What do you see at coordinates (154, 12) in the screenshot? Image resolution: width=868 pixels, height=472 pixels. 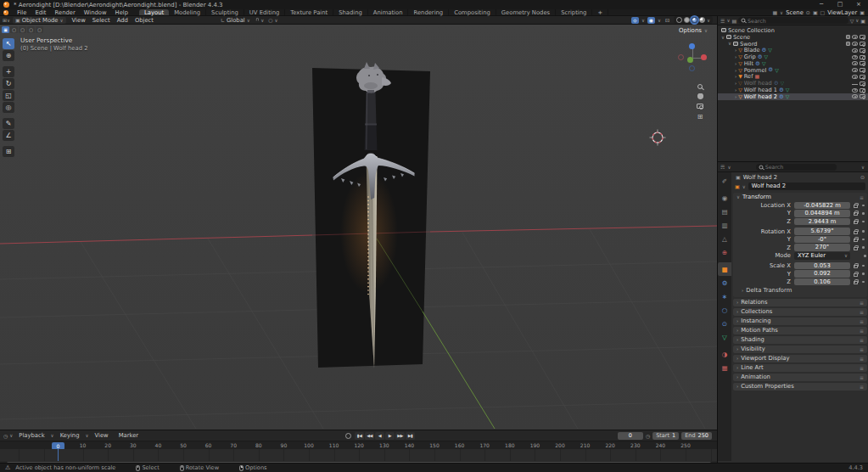 I see `workspace-tab-layout: Layout` at bounding box center [154, 12].